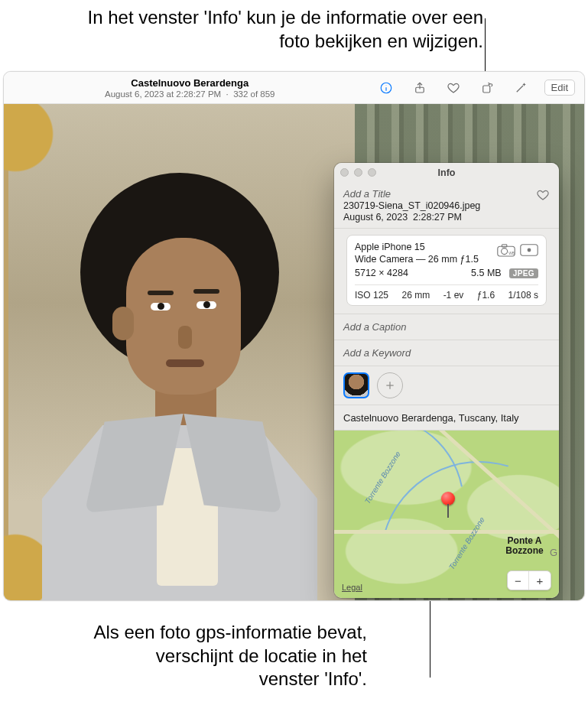  I want to click on share-icon, so click(420, 88).